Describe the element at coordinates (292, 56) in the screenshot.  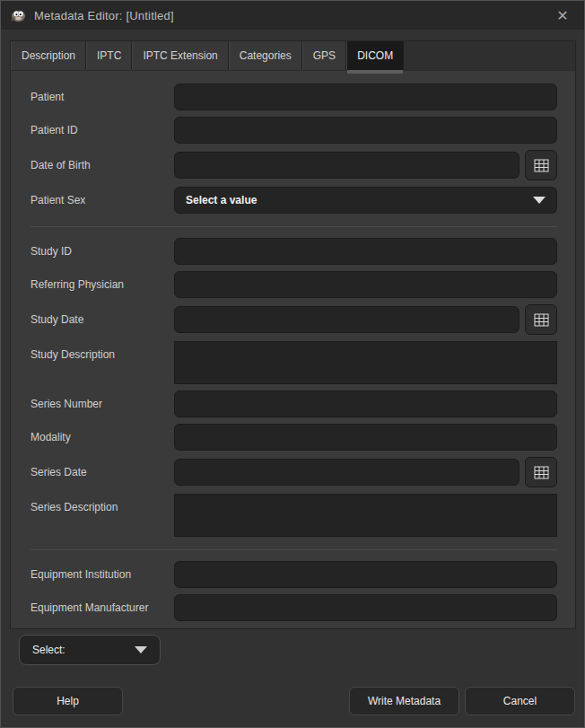
I see `tab-bar: DescriptionIPTCIPTC ExtensionCategoriesG…` at that location.